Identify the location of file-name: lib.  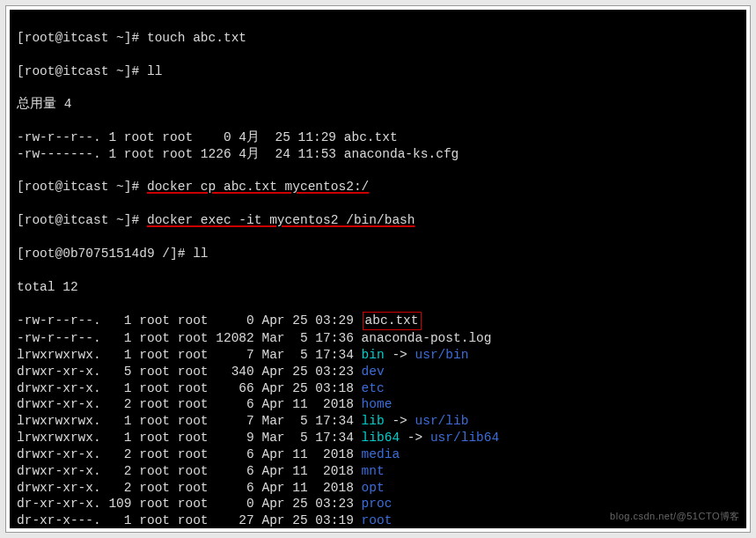
(373, 421).